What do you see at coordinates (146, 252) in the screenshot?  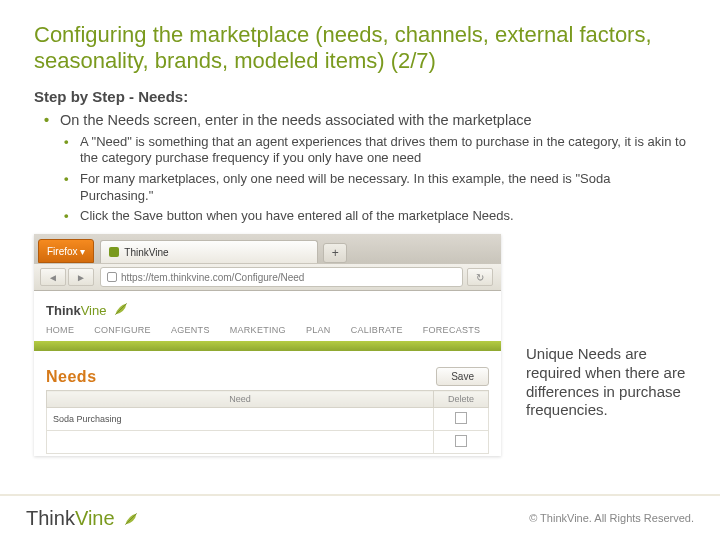 I see `tab-label: ThinkVine` at bounding box center [146, 252].